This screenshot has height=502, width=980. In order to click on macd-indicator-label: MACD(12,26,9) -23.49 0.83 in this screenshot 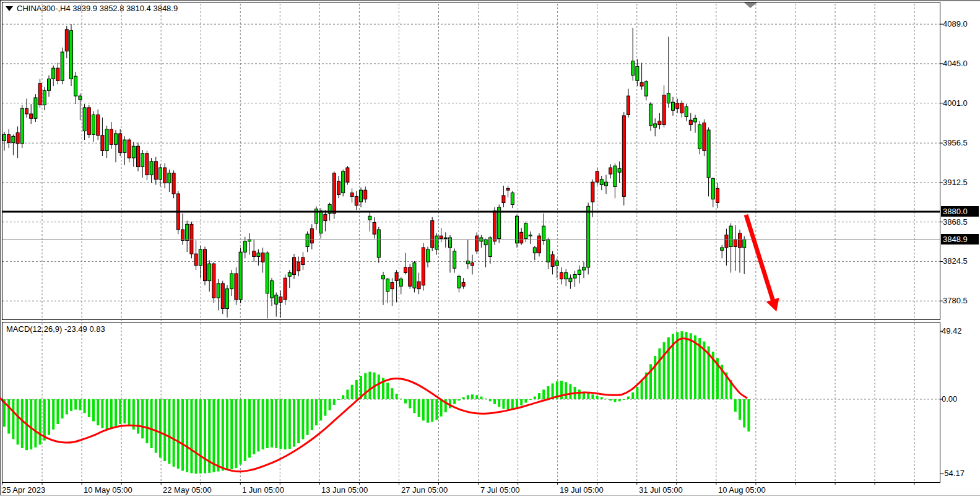, I will do `click(56, 329)`.